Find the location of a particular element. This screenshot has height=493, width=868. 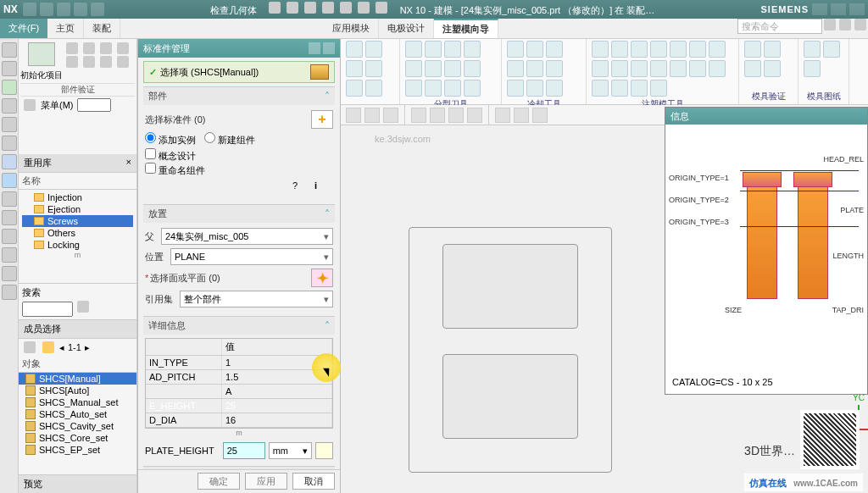

init-project-icon is located at coordinates (42, 54).